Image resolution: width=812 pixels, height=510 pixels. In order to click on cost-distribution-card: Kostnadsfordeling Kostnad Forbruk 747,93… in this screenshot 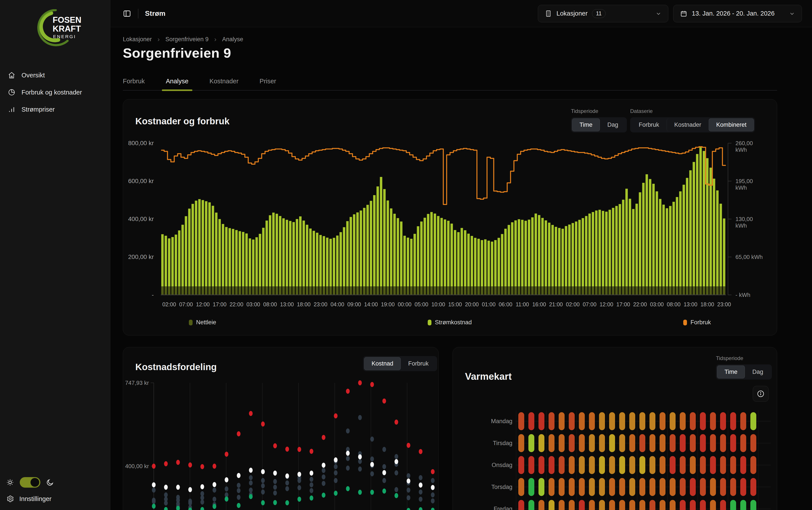, I will do `click(281, 429)`.